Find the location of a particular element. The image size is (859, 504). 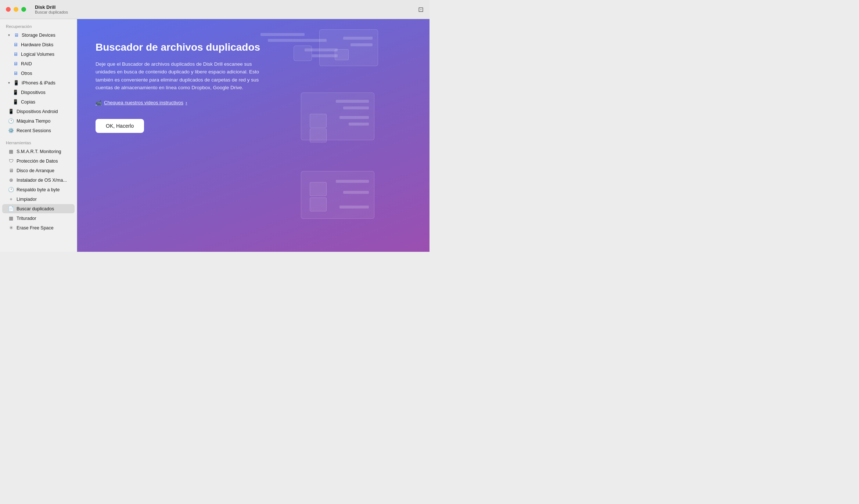

sidebar-item-raid: 🖥 RAID is located at coordinates (38, 64).